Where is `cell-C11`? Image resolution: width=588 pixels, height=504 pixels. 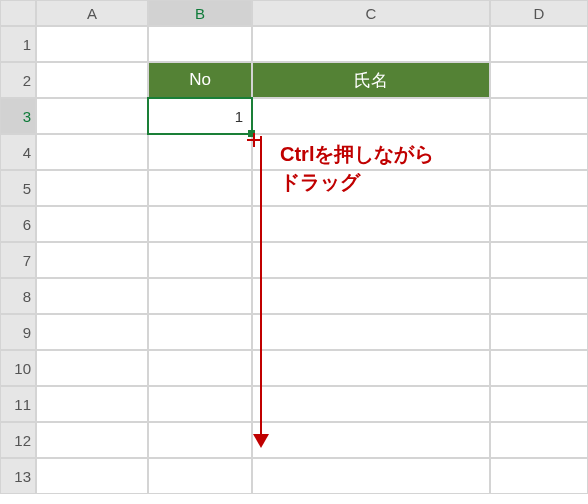 cell-C11 is located at coordinates (371, 404).